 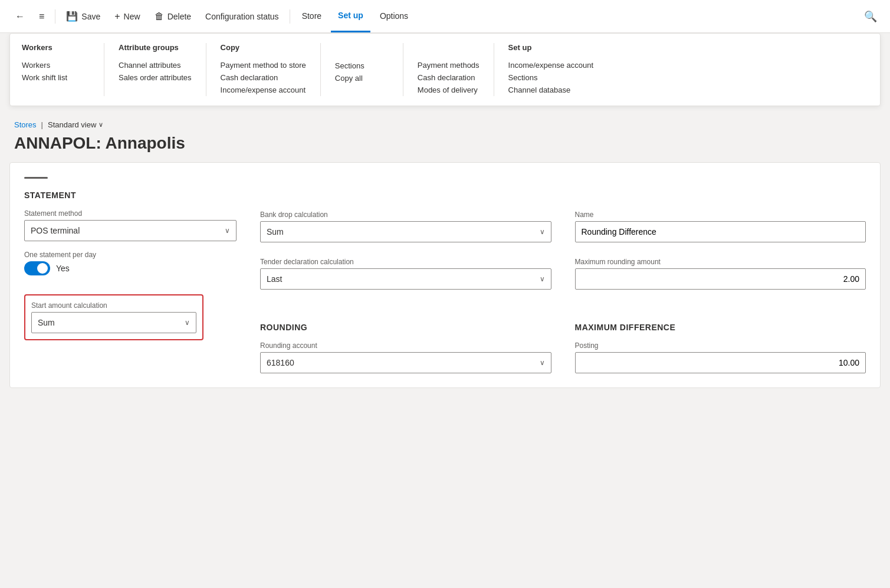 I want to click on rounding-section-title: ROUNDING, so click(x=406, y=327).